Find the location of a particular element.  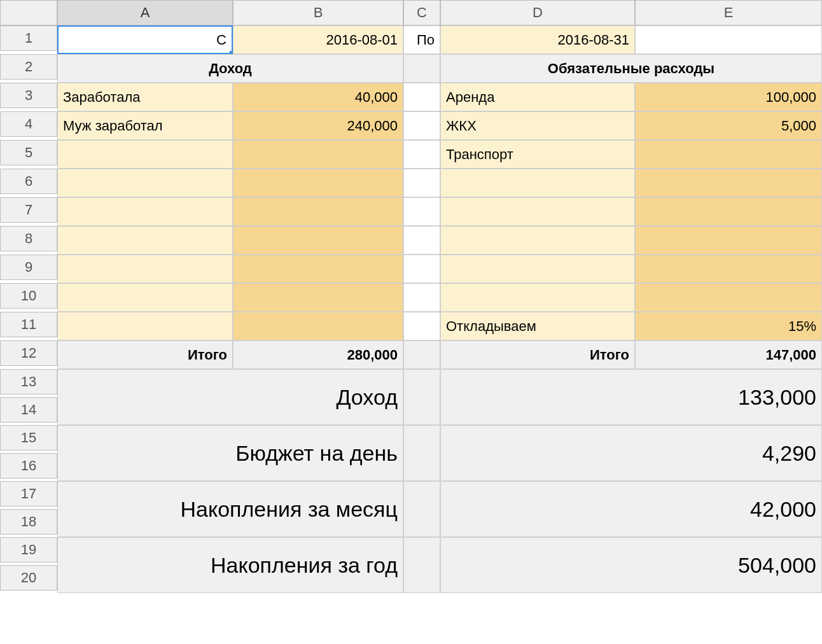

row-header-13: 13 is located at coordinates (29, 382).